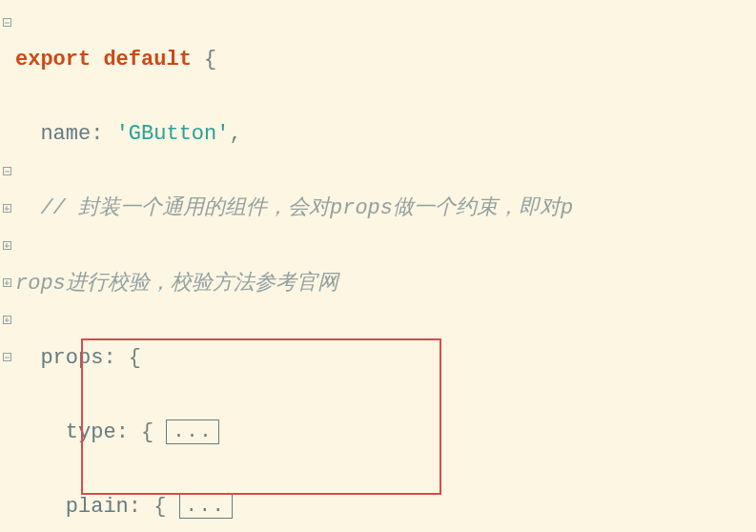  I want to click on prop-key: props, so click(72, 358).